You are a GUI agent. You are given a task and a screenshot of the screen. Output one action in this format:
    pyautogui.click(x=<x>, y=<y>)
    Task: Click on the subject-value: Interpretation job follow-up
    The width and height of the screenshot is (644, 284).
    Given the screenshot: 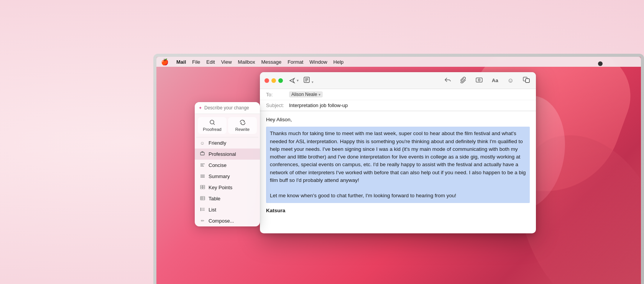 What is the action you would take?
    pyautogui.click(x=409, y=105)
    